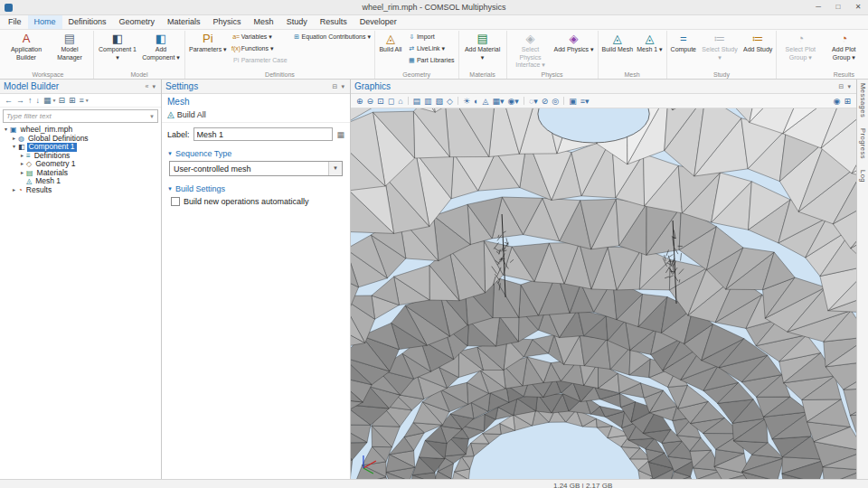  What do you see at coordinates (533, 101) in the screenshot?
I see `select-objects-icon: ◌▾` at bounding box center [533, 101].